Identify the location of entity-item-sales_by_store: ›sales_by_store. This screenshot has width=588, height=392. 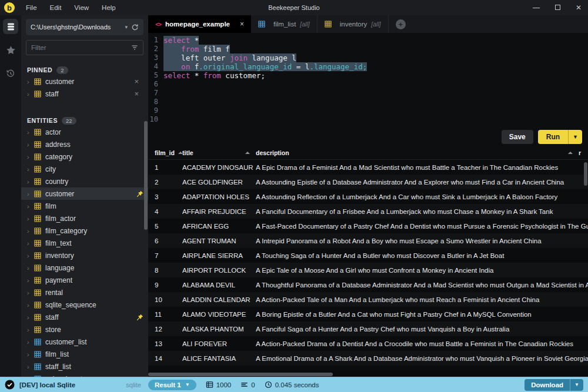
(85, 375).